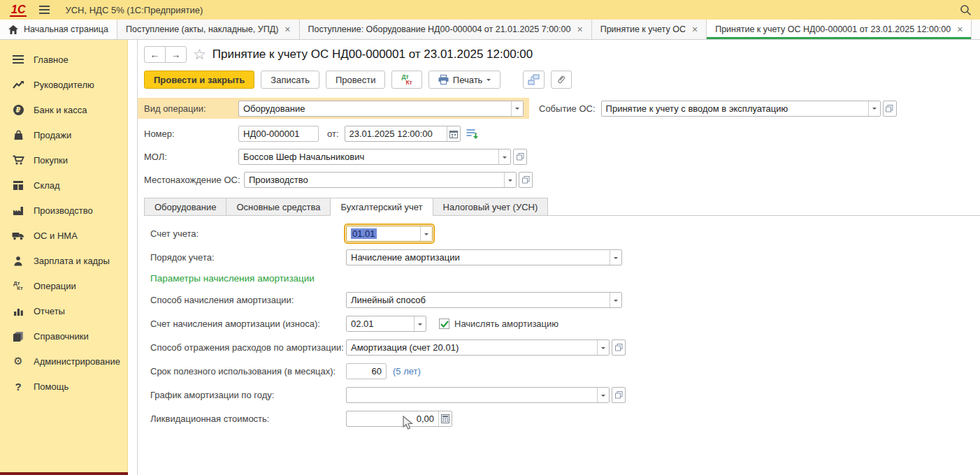  What do you see at coordinates (248, 372) in the screenshot?
I see `useful-life-label: Срок полезного использования (в месяцах)…` at bounding box center [248, 372].